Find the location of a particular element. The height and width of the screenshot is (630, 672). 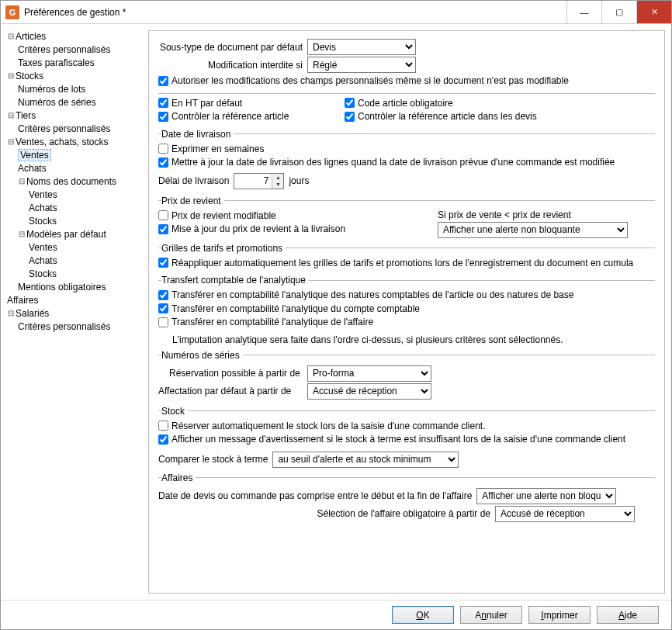

tree-modeles: Modèles par défaut is located at coordinates (67, 234).